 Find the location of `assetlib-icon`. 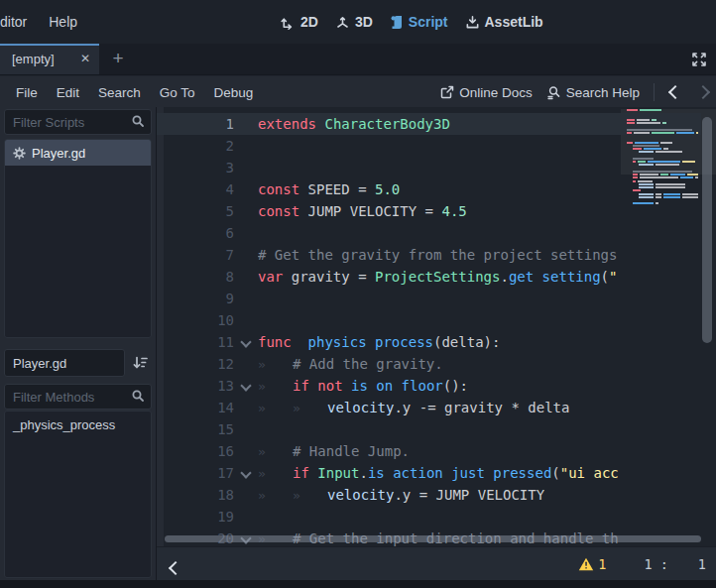

assetlib-icon is located at coordinates (472, 22).